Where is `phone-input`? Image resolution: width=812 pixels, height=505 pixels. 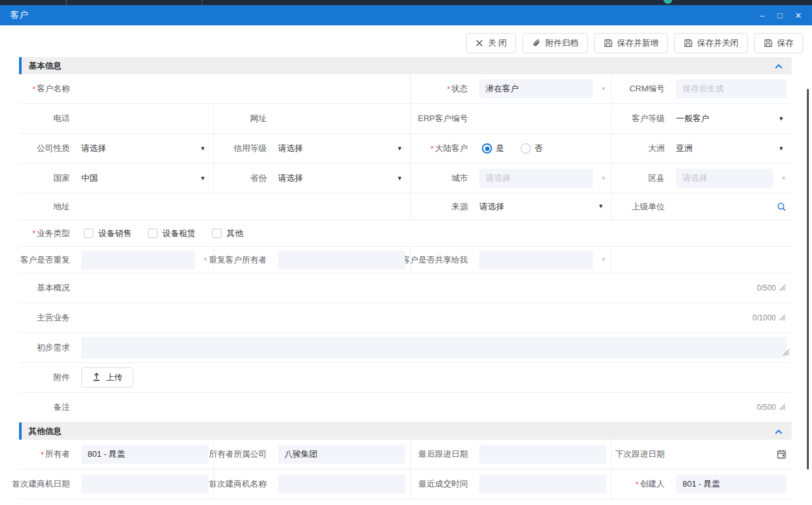
phone-input is located at coordinates (145, 119).